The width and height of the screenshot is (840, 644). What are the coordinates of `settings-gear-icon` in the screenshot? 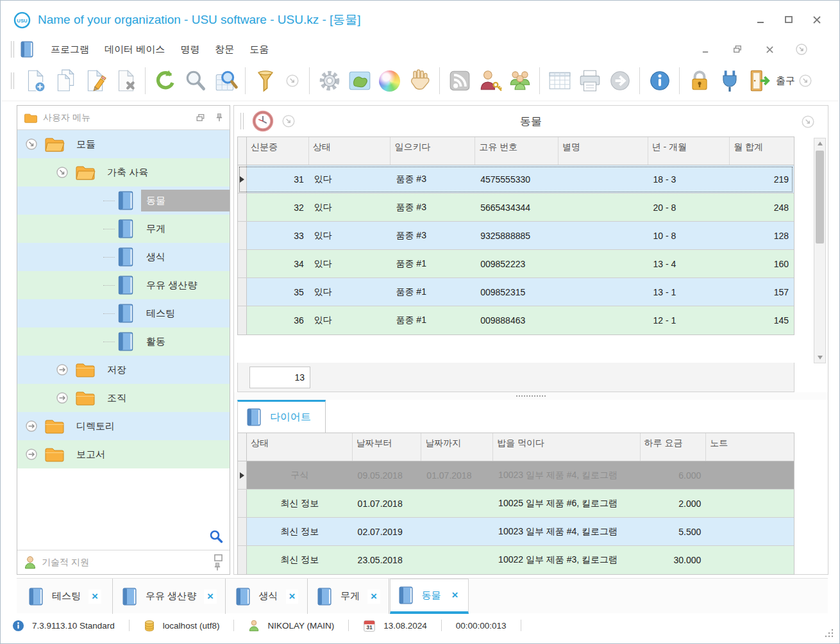 It's located at (330, 81).